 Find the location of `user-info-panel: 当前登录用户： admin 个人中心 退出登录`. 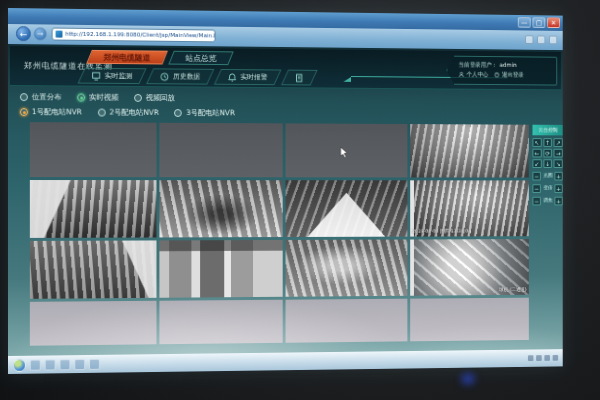

user-info-panel: 当前登录用户： admin 个人中心 退出登录 is located at coordinates (502, 71).